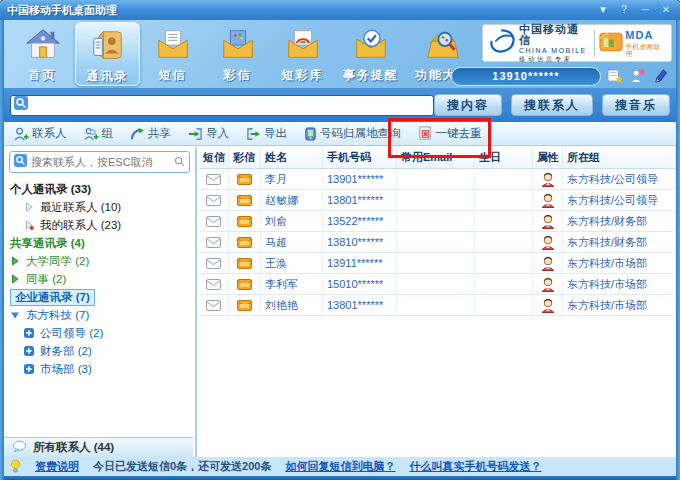  I want to click on tree-section-共享通讯录: 共享通讯录 (4), so click(100, 243).